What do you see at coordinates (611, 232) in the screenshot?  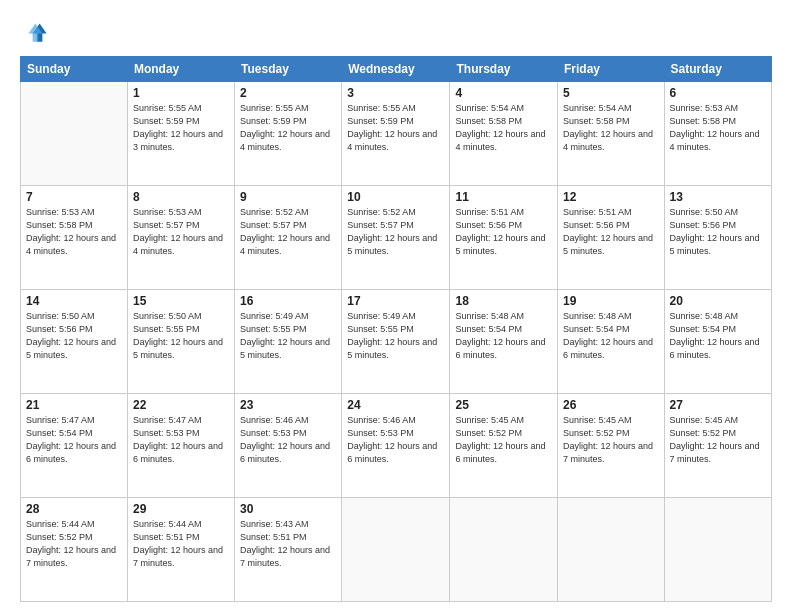 I see `day-info: Sunrise: 5:51 AM Sunset: 5:56 PM Dayligh…` at bounding box center [611, 232].